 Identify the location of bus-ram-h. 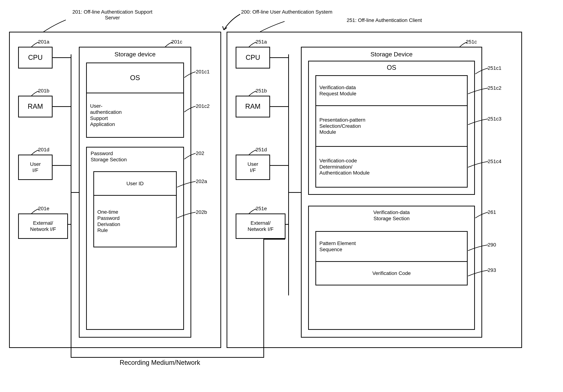
(62, 106).